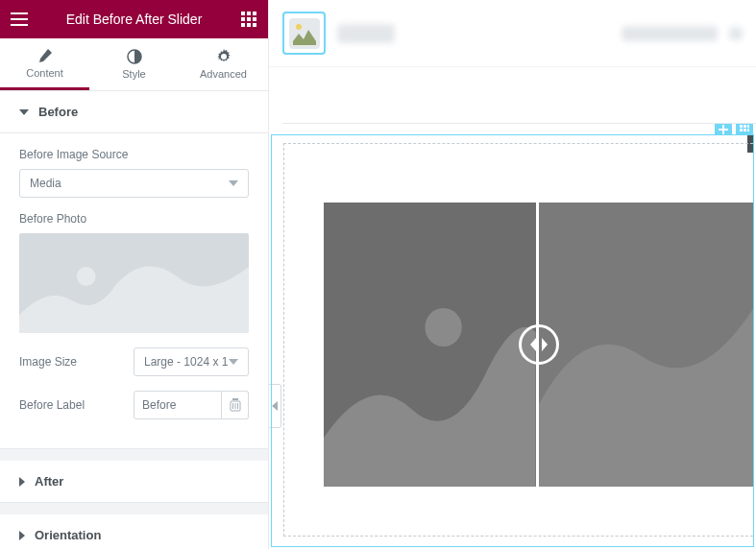 Image resolution: width=756 pixels, height=549 pixels. I want to click on before-photo-preview, so click(134, 283).